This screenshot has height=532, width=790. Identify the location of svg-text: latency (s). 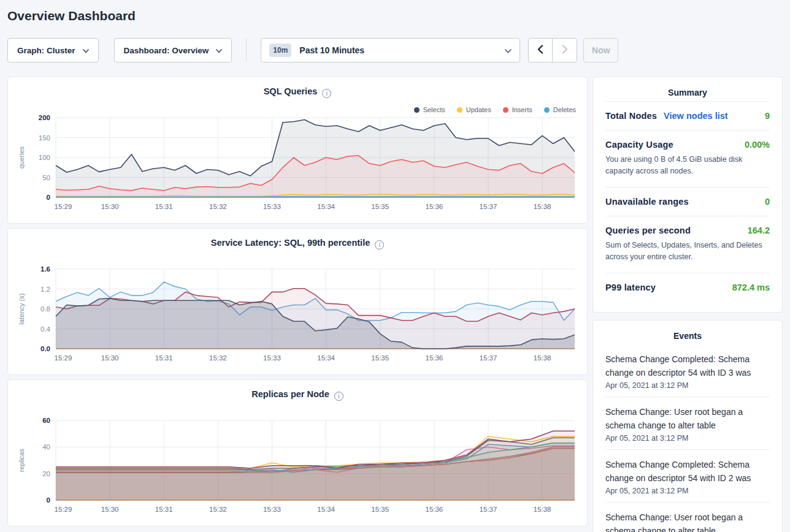
(21, 309).